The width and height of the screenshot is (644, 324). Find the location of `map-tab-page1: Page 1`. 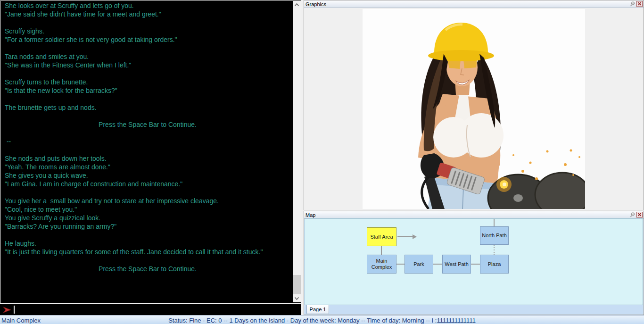

map-tab-page1: Page 1 is located at coordinates (318, 309).